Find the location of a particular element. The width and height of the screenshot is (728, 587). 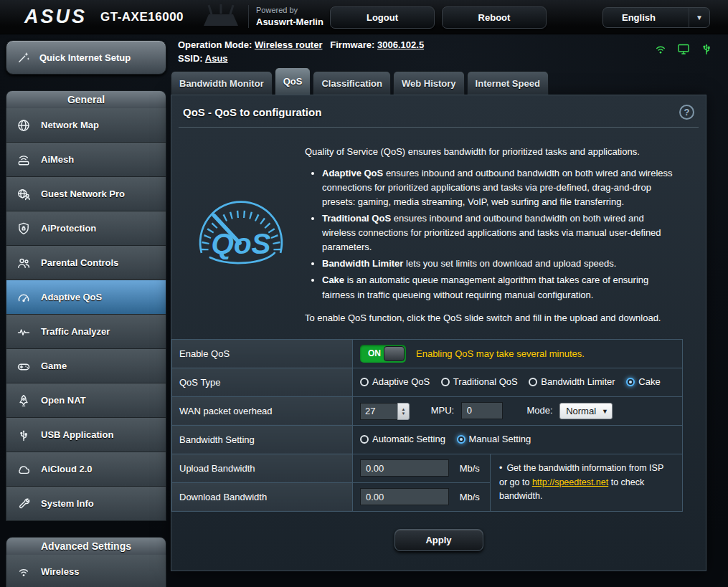

apply-button: Apply is located at coordinates (439, 540).